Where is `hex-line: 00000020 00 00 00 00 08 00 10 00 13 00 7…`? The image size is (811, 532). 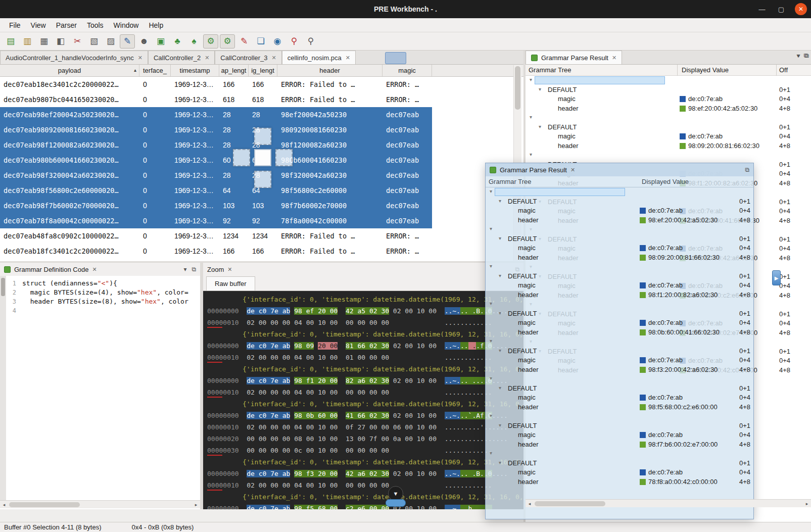 hex-line: 00000020 00 00 00 00 08 00 10 00 13 00 7… is located at coordinates (365, 439).